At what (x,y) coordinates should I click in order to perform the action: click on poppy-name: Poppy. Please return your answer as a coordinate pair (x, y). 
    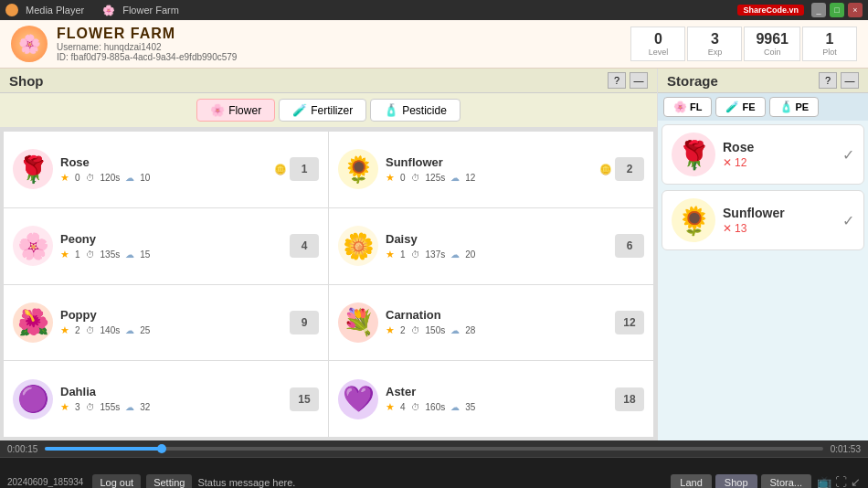
    Looking at the image, I should click on (172, 314).